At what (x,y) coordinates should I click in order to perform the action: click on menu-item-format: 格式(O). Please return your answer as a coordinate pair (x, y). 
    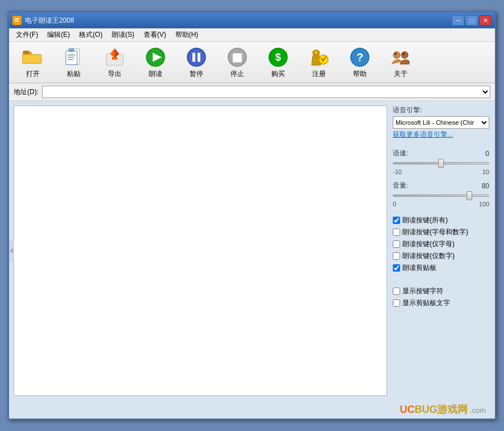
    Looking at the image, I should click on (91, 35).